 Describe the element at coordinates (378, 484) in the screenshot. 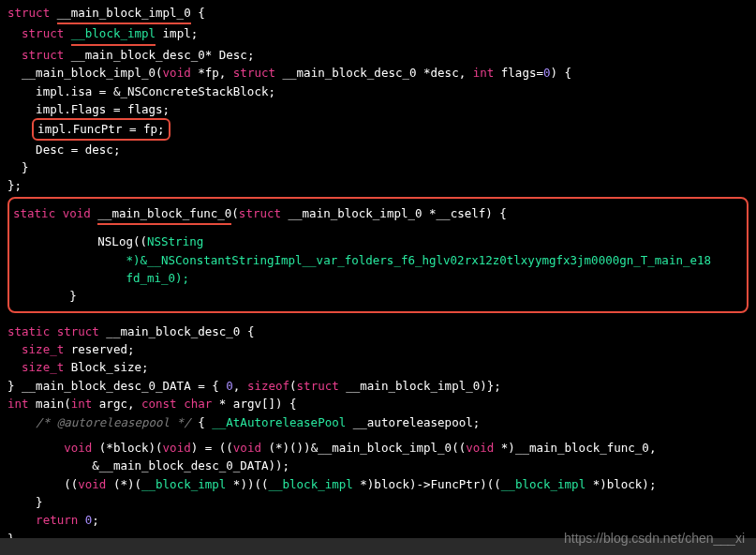

I see `code-line: ((void (*)(__block_impl *))((__block_imp…` at that location.